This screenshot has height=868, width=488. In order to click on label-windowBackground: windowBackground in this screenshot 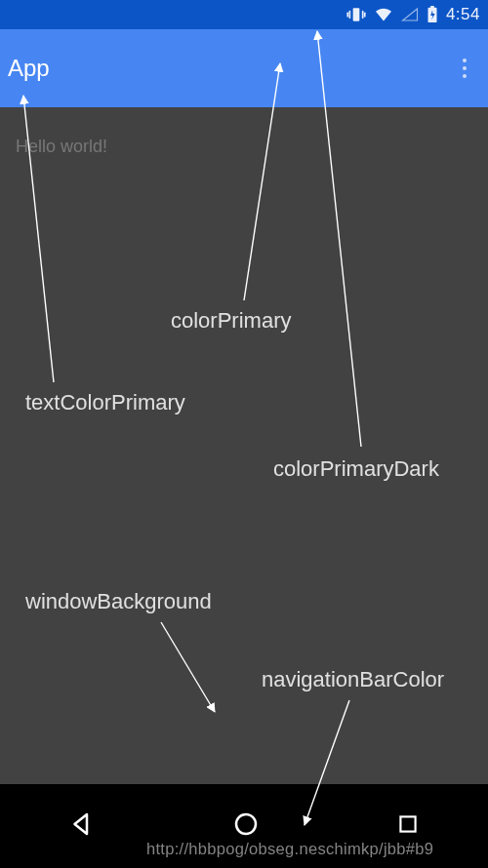, I will do `click(119, 602)`.